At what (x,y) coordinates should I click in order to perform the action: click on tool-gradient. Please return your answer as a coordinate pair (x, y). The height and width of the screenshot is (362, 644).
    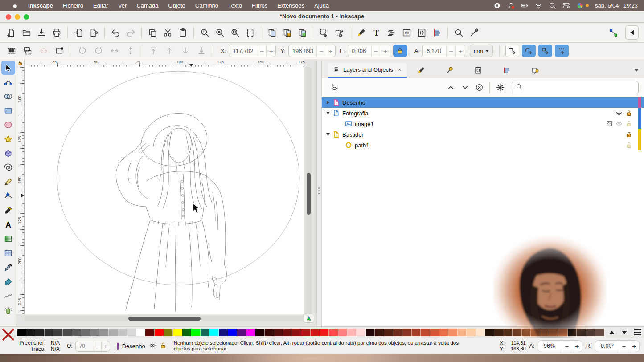
    Looking at the image, I should click on (8, 239).